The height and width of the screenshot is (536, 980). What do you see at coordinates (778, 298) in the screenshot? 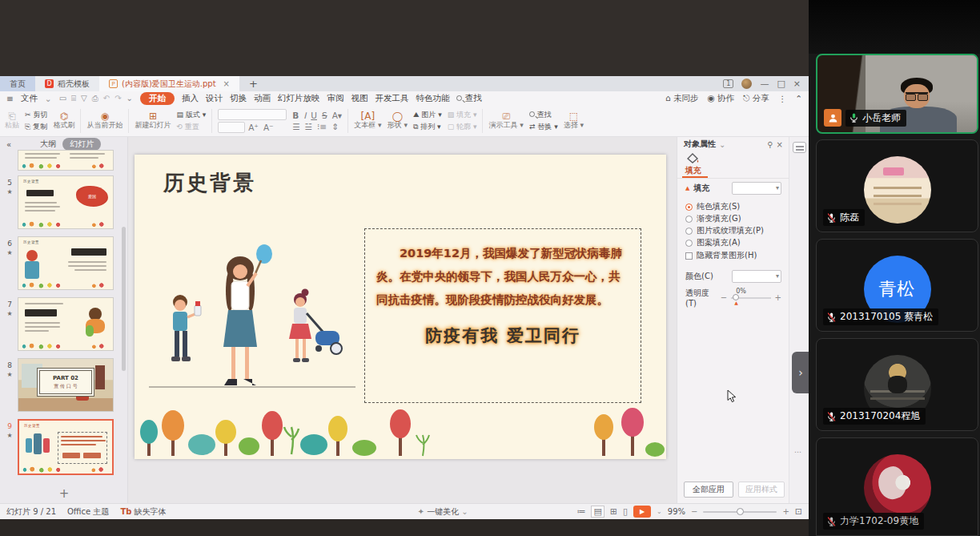
I see `transparency-plus-icon: +` at bounding box center [778, 298].